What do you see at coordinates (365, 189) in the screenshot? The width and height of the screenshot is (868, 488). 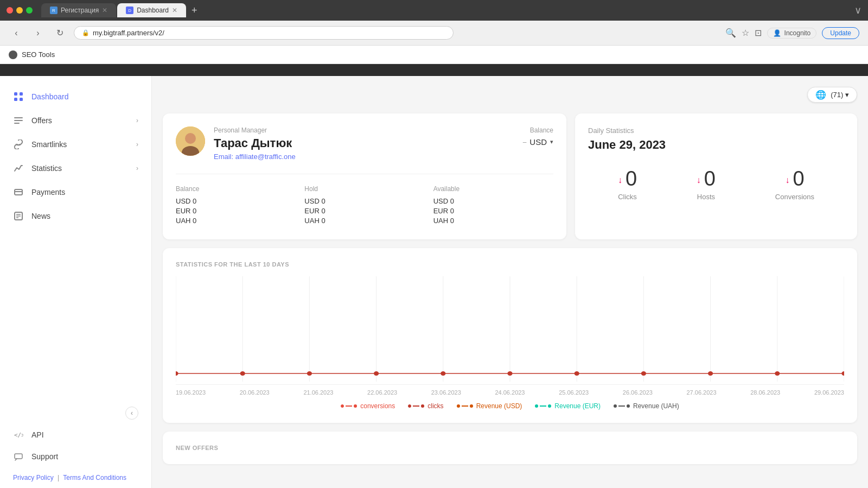 I see `hold-label: Hold` at bounding box center [365, 189].